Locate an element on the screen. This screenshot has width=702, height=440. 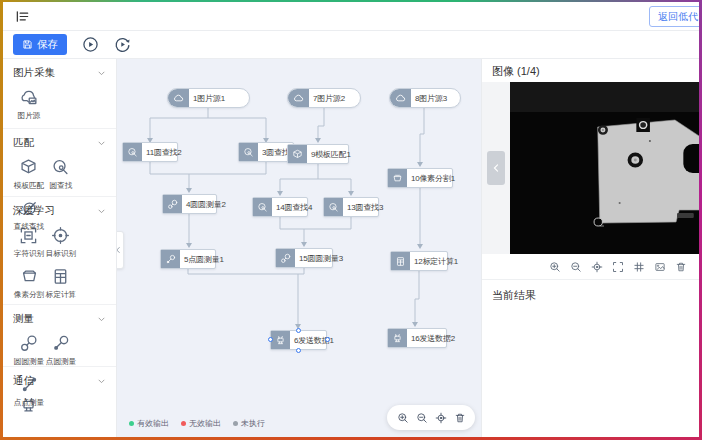
save-icon is located at coordinates (28, 44).